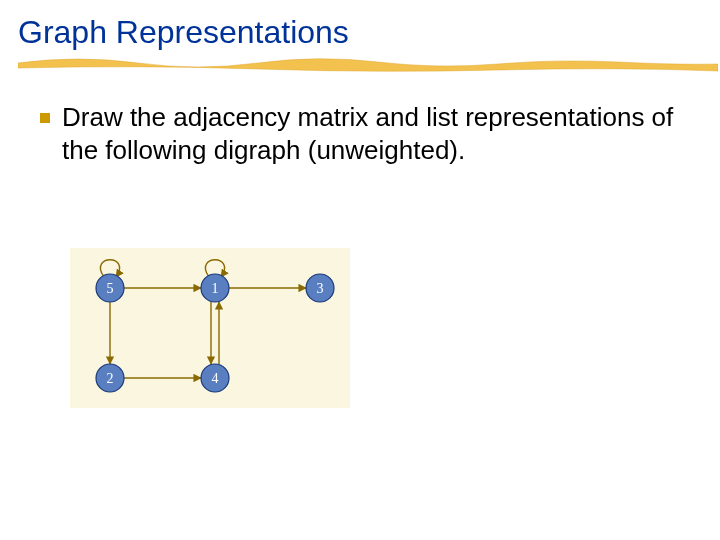 The image size is (720, 540). Describe the element at coordinates (371, 134) in the screenshot. I see `bullet-text: Draw the adjacency matrix and list repre…` at that location.